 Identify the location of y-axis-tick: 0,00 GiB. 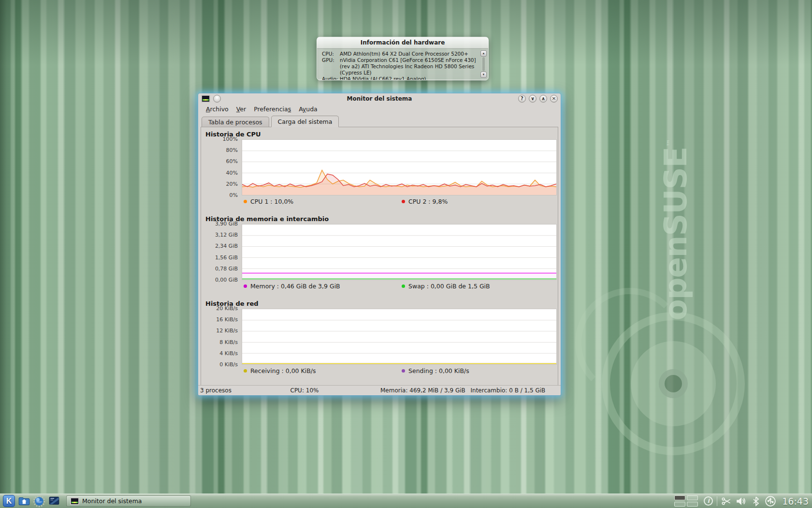
(226, 280).